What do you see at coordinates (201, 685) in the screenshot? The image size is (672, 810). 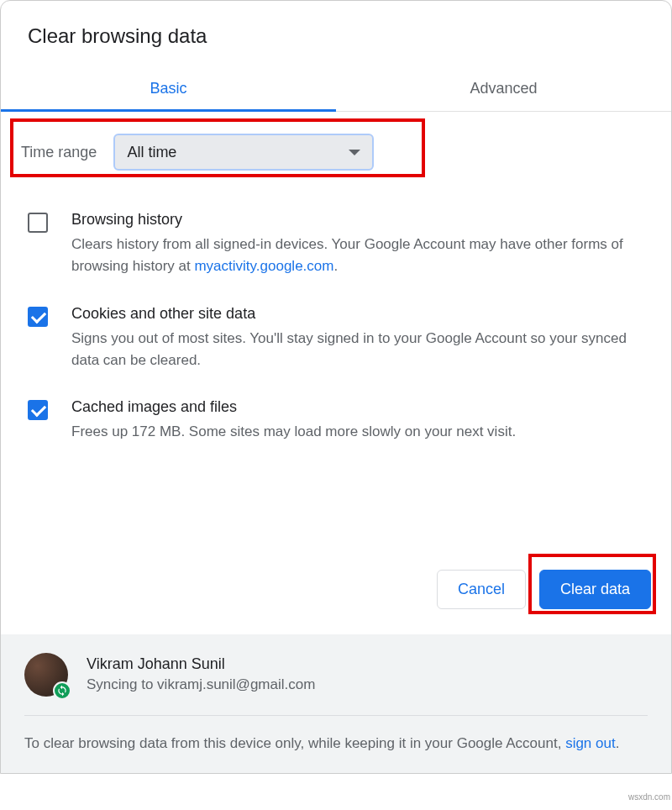 I see `account-status: Syncing to vikramj.sunil@gmail.com` at bounding box center [201, 685].